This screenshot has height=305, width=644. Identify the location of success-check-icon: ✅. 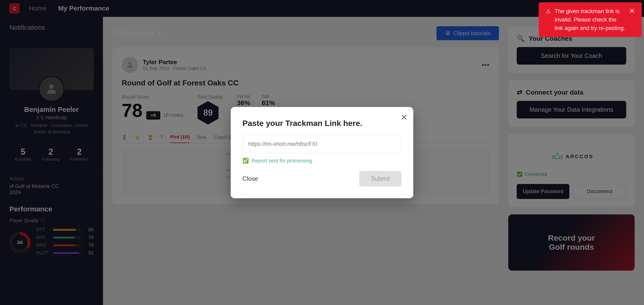
(246, 161).